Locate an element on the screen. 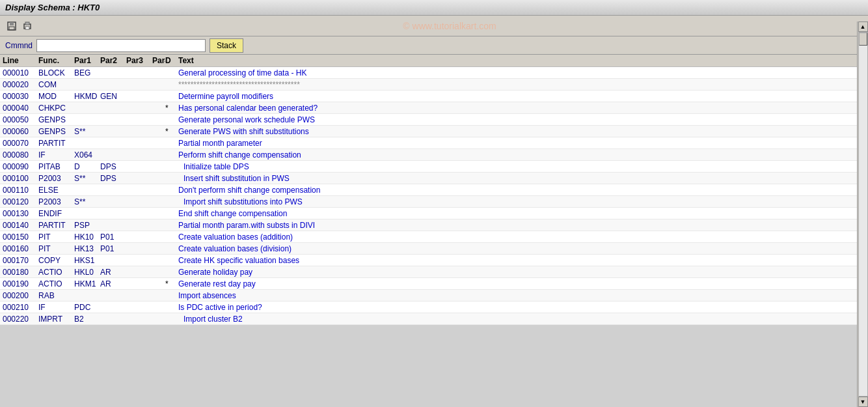 The height and width of the screenshot is (407, 868). cell-text: Insert shift substitution in PWS is located at coordinates (517, 178).